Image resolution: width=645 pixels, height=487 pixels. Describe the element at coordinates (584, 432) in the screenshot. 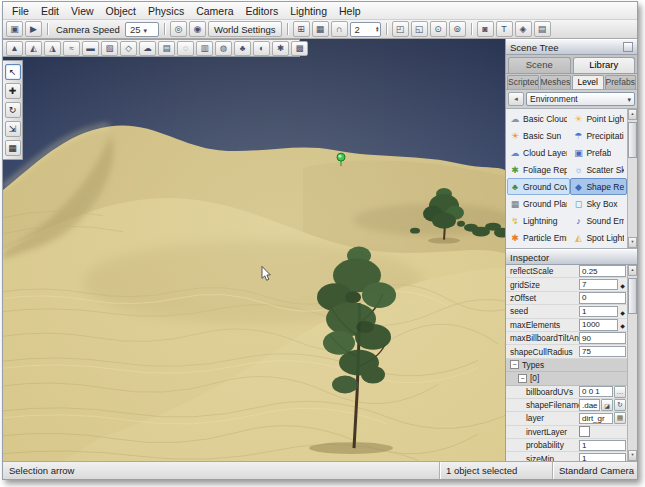

I see `property-checkbox` at that location.